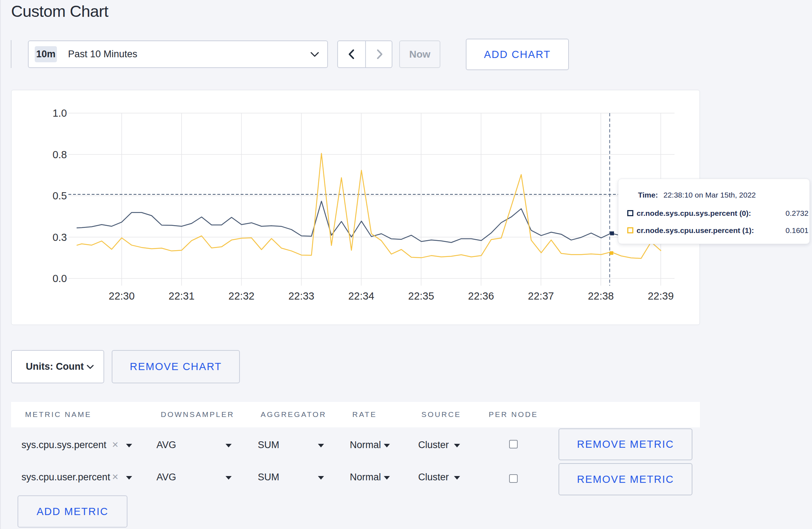  I want to click on svg-text: 22:34, so click(362, 296).